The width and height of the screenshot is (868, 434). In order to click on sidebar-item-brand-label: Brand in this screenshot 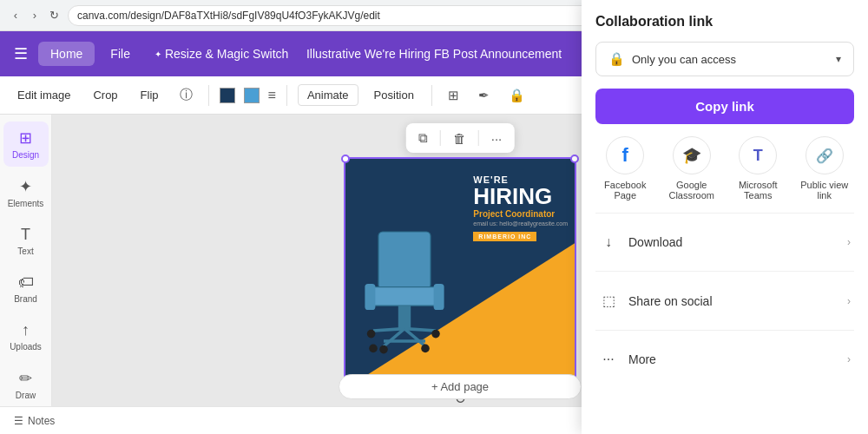, I will do `click(26, 299)`.